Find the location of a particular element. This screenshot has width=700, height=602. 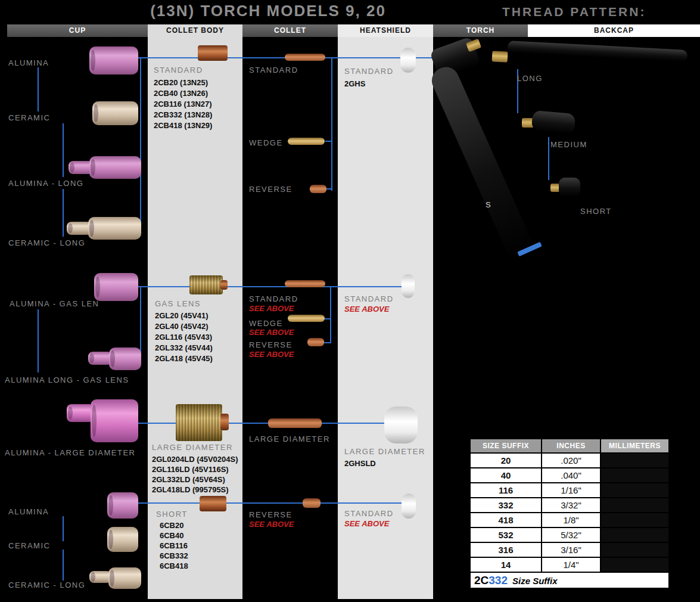

collet-body-gas-lens-parts: 2GL20 (45V41) 2GL40 (45V42) 2GL116 (45V4… is located at coordinates (183, 337).